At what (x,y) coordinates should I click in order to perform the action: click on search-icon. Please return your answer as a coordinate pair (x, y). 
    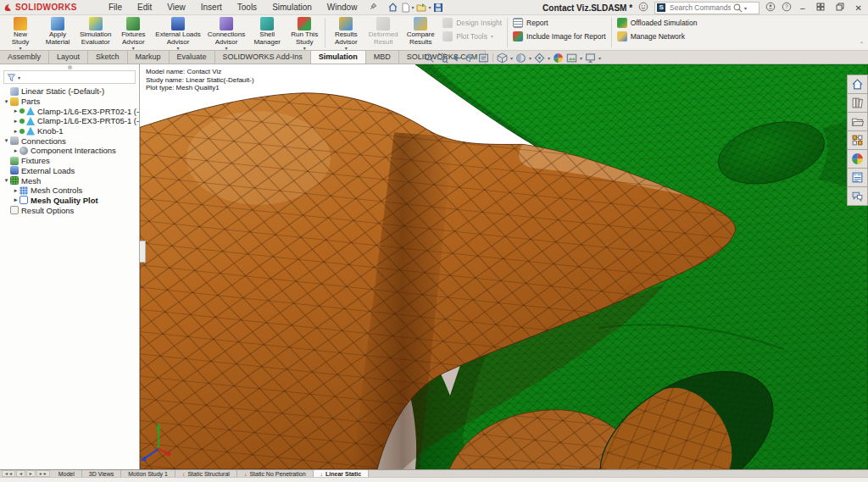
    Looking at the image, I should click on (737, 8).